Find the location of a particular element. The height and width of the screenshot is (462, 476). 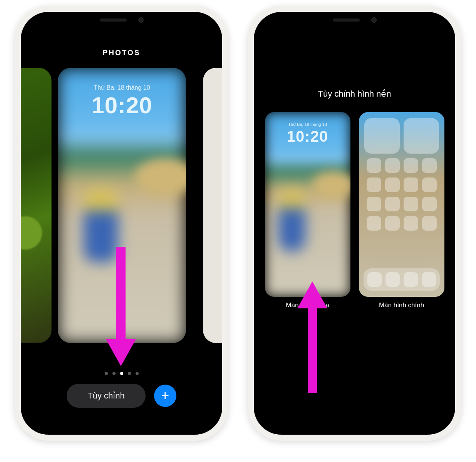

add-wallpaper-button: + is located at coordinates (165, 396).